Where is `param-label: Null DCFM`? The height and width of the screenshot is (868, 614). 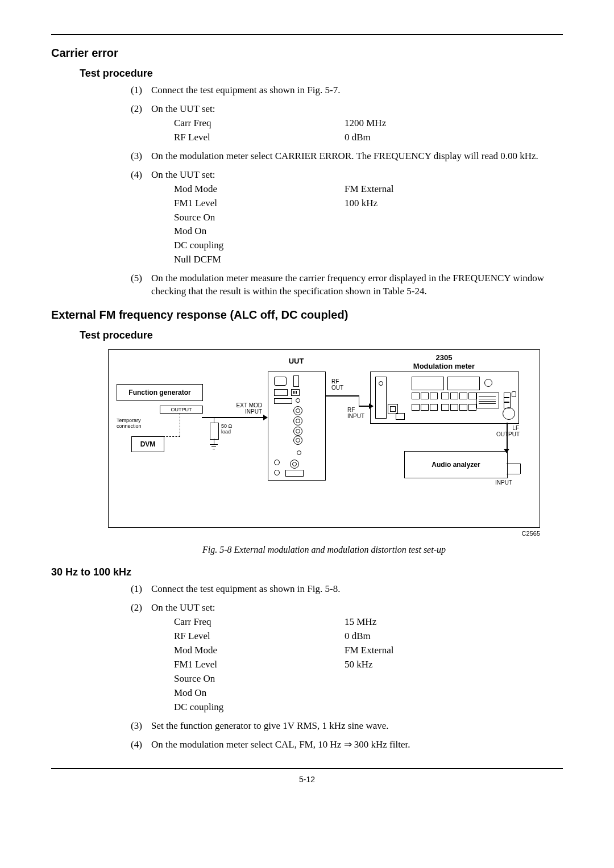
param-label: Null DCFM is located at coordinates (248, 260).